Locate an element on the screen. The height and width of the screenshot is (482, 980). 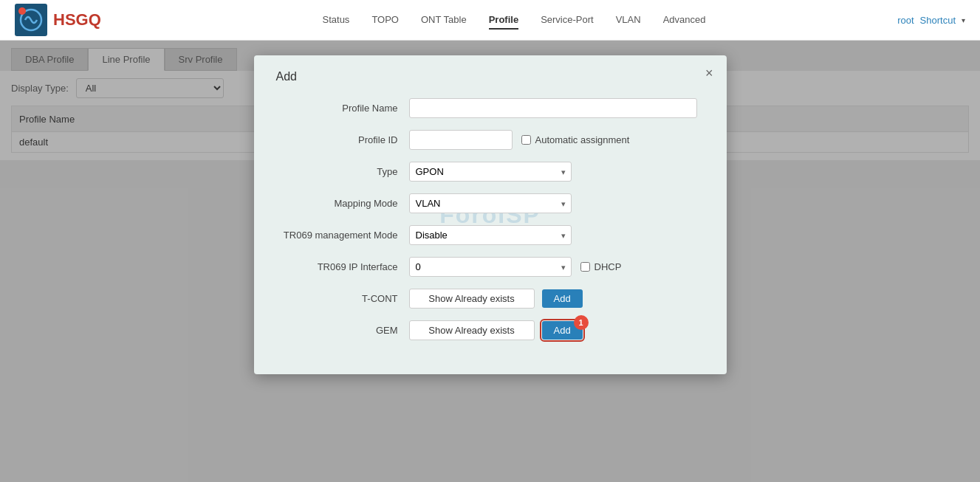
profile-id-label: Profile ID is located at coordinates (343, 140).